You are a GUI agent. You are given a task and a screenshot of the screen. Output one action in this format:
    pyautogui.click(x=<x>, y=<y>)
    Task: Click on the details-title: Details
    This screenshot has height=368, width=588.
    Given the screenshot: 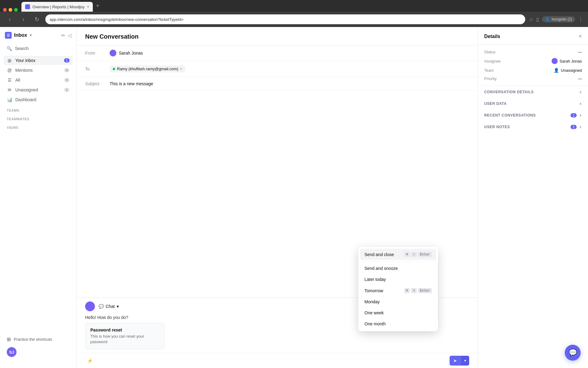 What is the action you would take?
    pyautogui.click(x=492, y=36)
    